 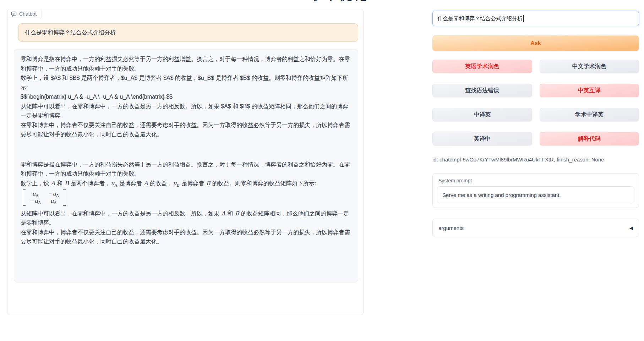 I want to click on user-message-text: 什么是零和博弈？结合公式介绍分析, so click(x=70, y=33).